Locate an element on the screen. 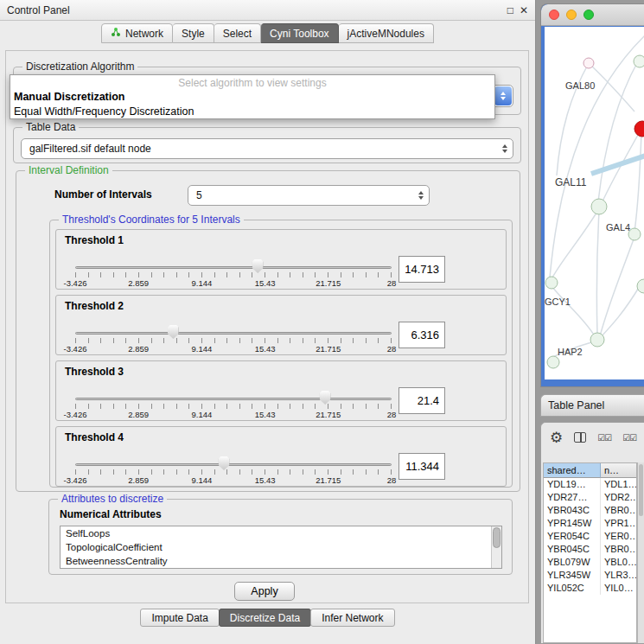  table-row: YBL079WYBL0… is located at coordinates (590, 562).